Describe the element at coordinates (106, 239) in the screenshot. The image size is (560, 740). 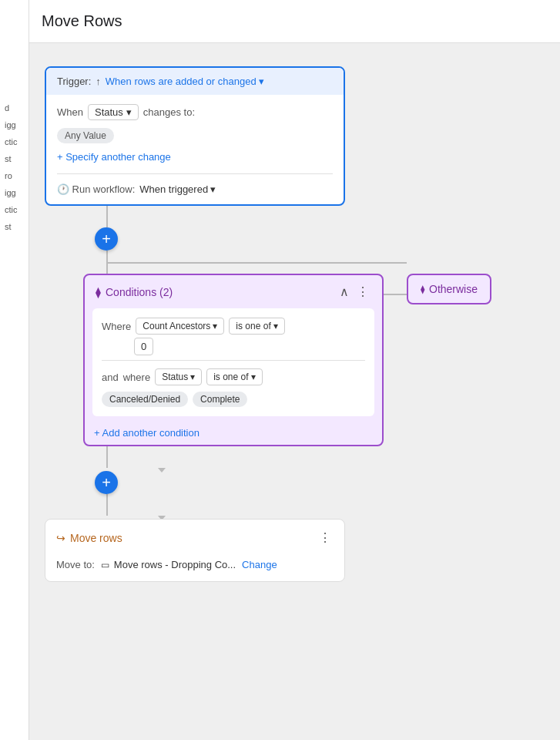
I see `plus-icon-1: +` at that location.